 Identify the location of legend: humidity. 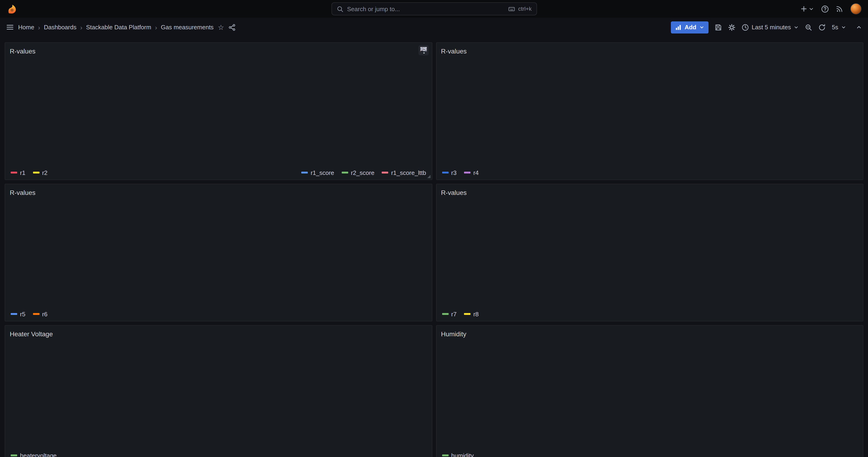
(650, 454).